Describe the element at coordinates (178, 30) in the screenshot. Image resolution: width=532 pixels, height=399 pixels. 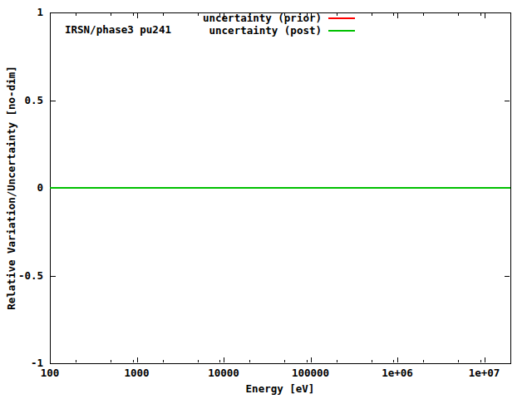
I see `legend-entry-post: uncertainty (post)` at that location.